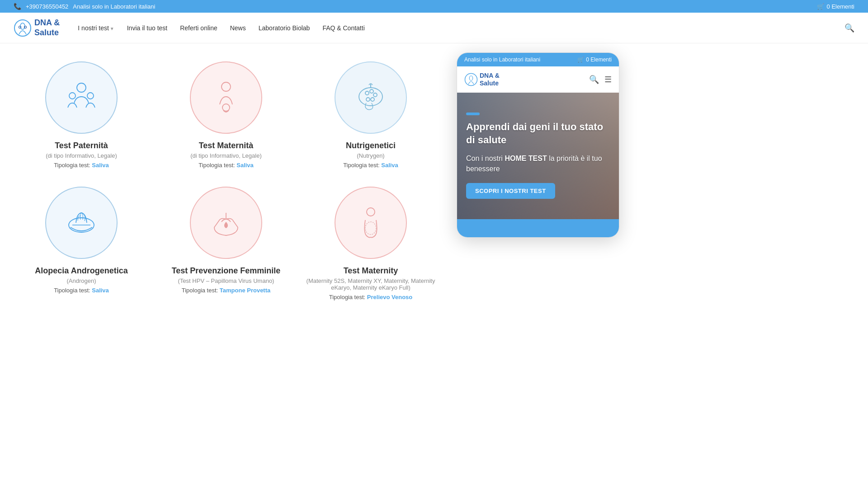 This screenshot has width=868, height=488. What do you see at coordinates (226, 145) in the screenshot?
I see `product-title-maternita: Test Maternità` at bounding box center [226, 145].